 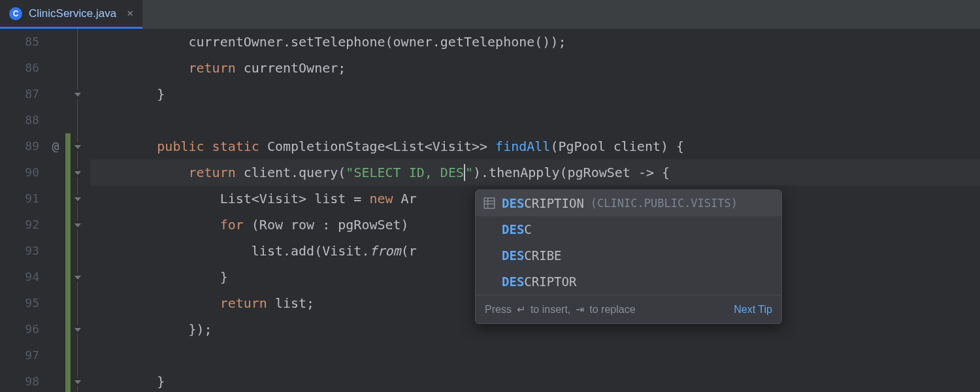 I want to click on autocomplete-item: DESC, so click(x=629, y=229).